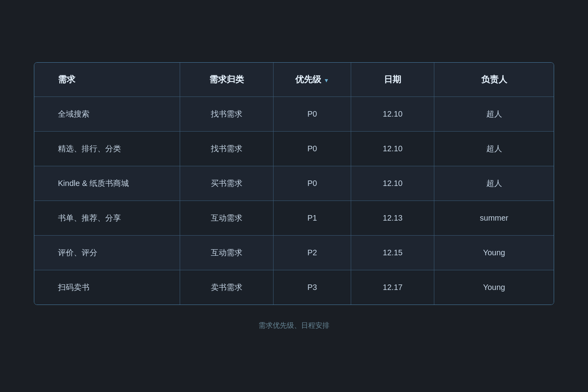  What do you see at coordinates (294, 149) in the screenshot?
I see `table-row: 精选、排行、分类找书需求P012.10超人` at bounding box center [294, 149].